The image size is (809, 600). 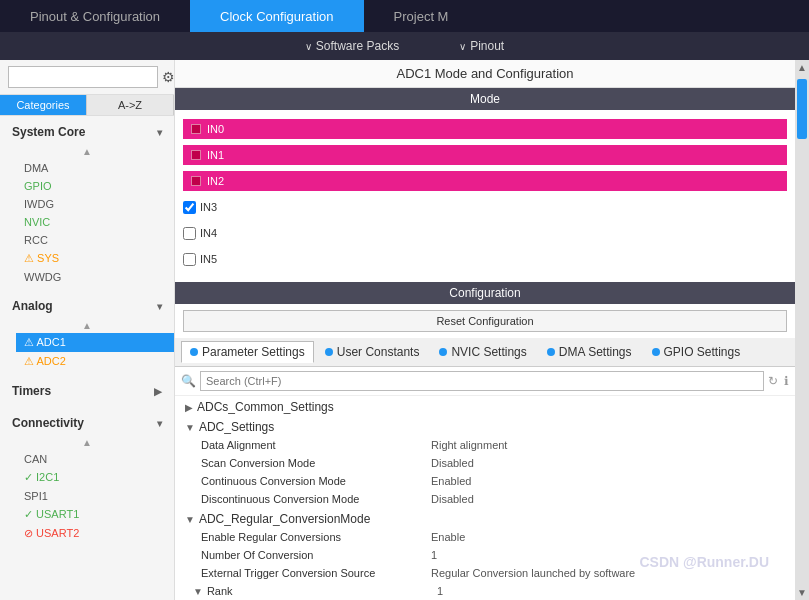 What do you see at coordinates (95, 362) in the screenshot?
I see `sidebar-item-adc2: ⚠ ADC2` at bounding box center [95, 362].